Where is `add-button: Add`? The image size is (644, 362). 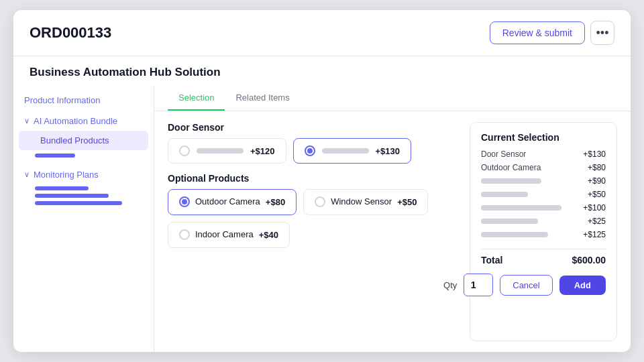 add-button: Add is located at coordinates (582, 286).